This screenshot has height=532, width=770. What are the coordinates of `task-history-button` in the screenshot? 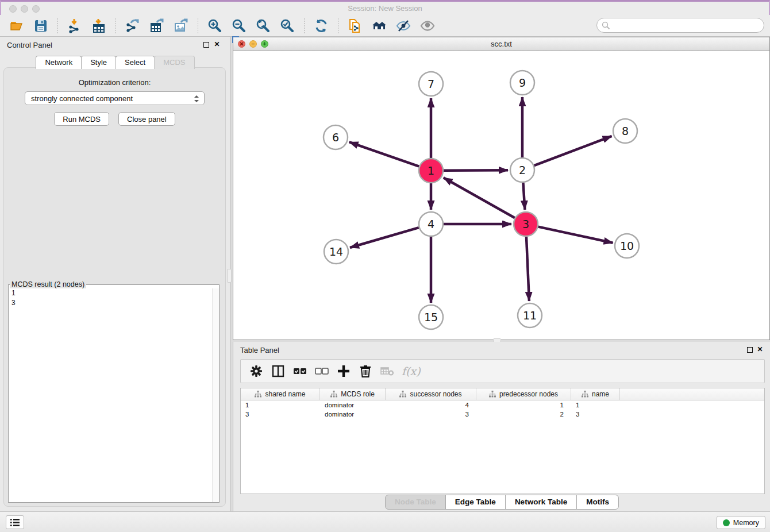 It's located at (15, 522).